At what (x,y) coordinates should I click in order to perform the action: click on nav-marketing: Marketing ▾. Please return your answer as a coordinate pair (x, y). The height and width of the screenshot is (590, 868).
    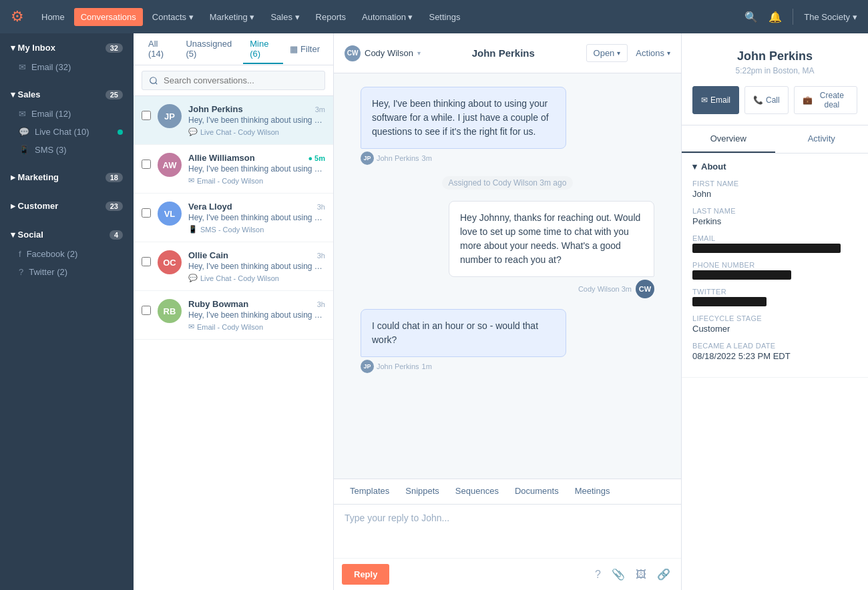
    Looking at the image, I should click on (232, 17).